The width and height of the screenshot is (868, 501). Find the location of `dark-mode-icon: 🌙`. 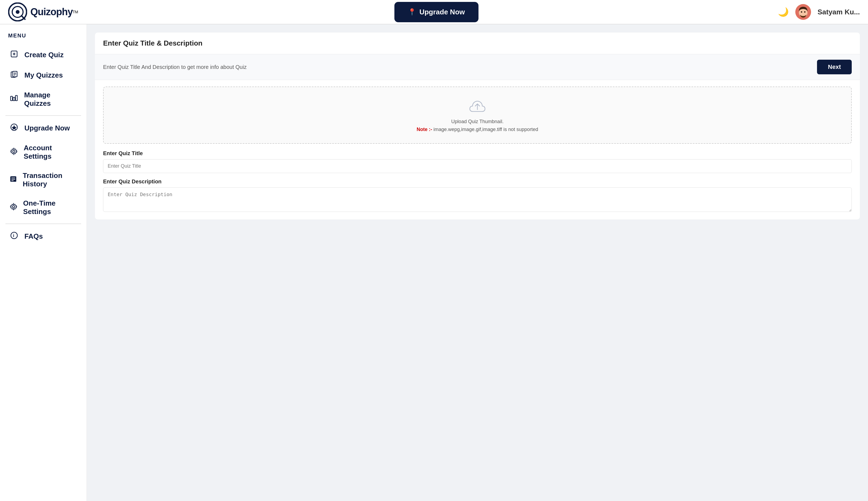

dark-mode-icon: 🌙 is located at coordinates (783, 12).